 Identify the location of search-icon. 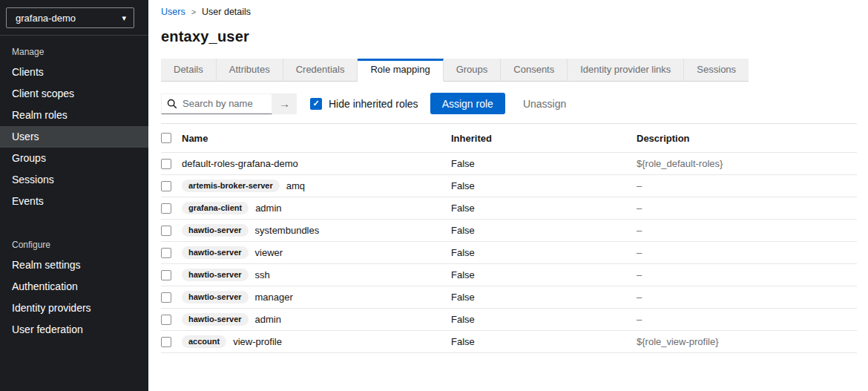
(172, 105).